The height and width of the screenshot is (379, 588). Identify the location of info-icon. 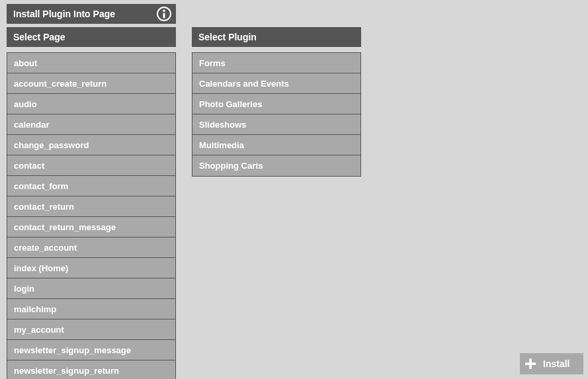
(164, 14).